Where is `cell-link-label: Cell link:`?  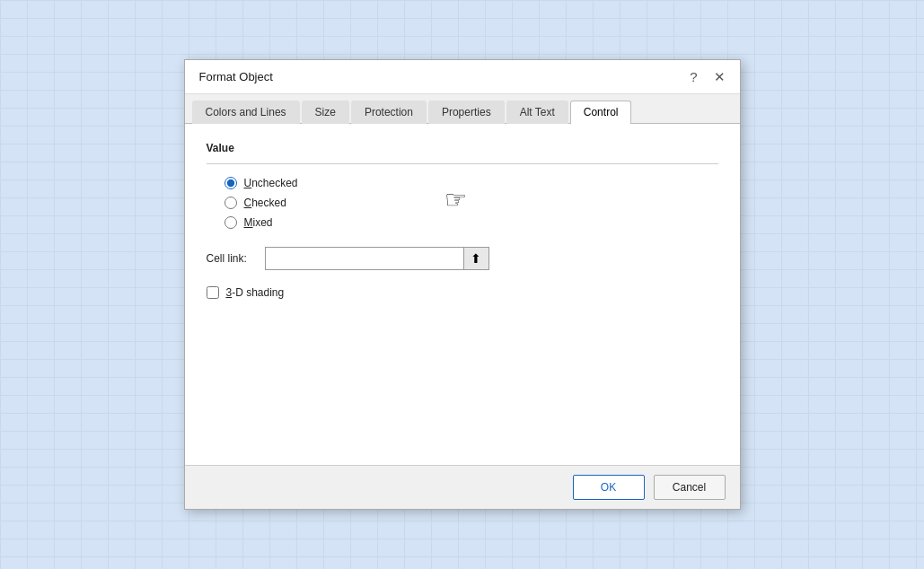 cell-link-label: Cell link: is located at coordinates (232, 258).